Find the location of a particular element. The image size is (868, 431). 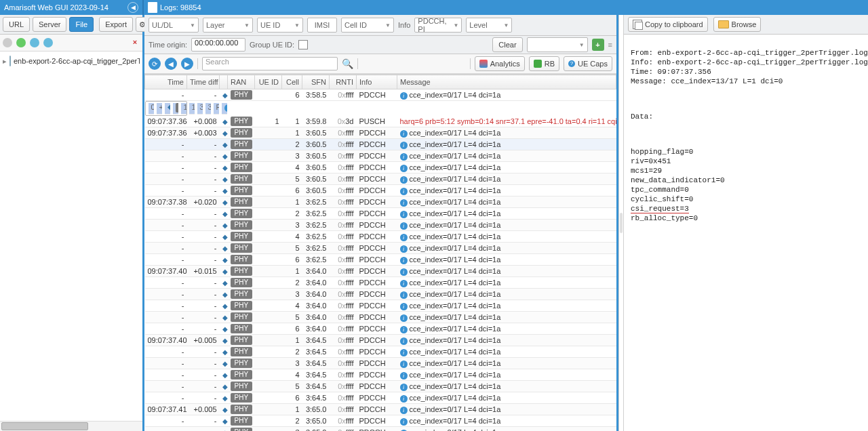

table-row: --◆PHY23:64.50xffffPDCCHicce_index=0/17 … is located at coordinates (381, 352).